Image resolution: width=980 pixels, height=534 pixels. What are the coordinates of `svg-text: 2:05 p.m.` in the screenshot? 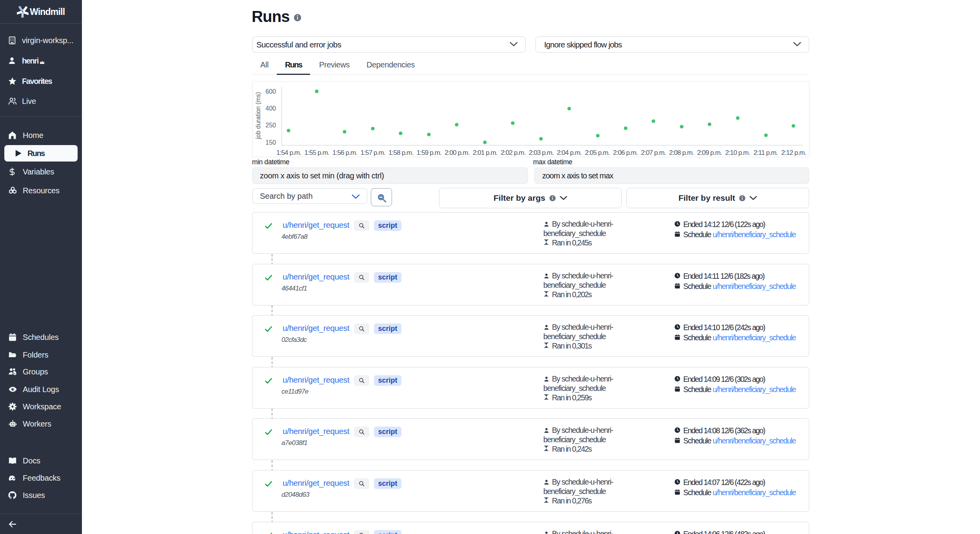 It's located at (597, 153).